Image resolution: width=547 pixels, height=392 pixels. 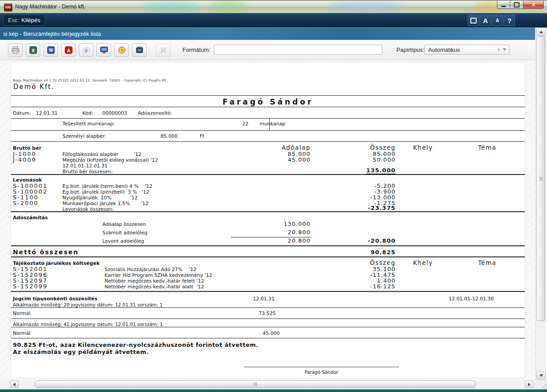 I want to click on export-pdf-button: A, so click(x=68, y=50).